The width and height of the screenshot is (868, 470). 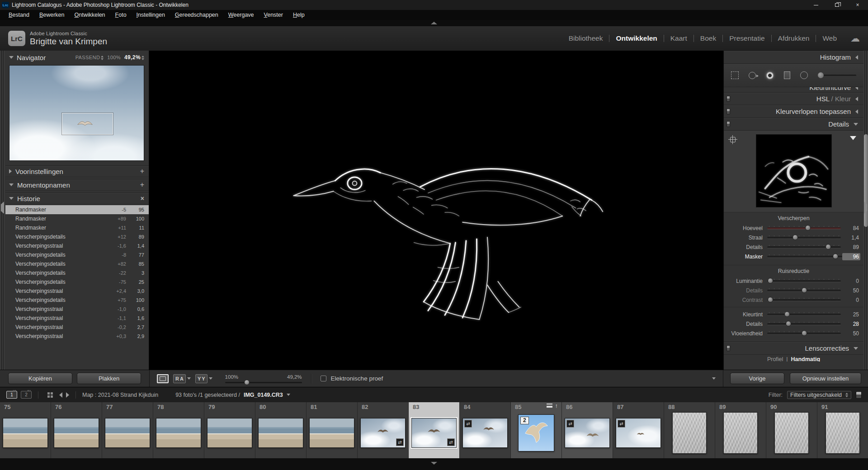 I want to click on navigator-expand-icon, so click(x=11, y=57).